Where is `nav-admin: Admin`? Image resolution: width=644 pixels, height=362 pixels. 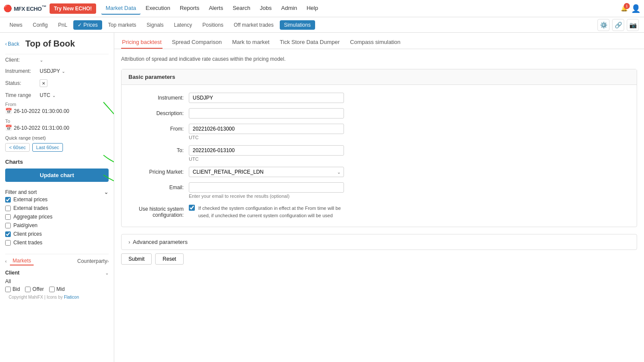
nav-admin: Admin is located at coordinates (289, 9).